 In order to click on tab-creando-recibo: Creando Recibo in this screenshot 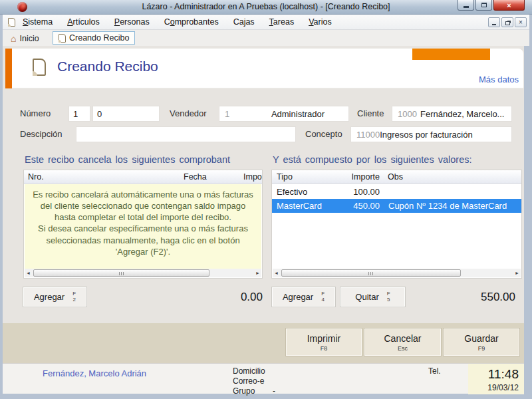, I will do `click(94, 38)`.